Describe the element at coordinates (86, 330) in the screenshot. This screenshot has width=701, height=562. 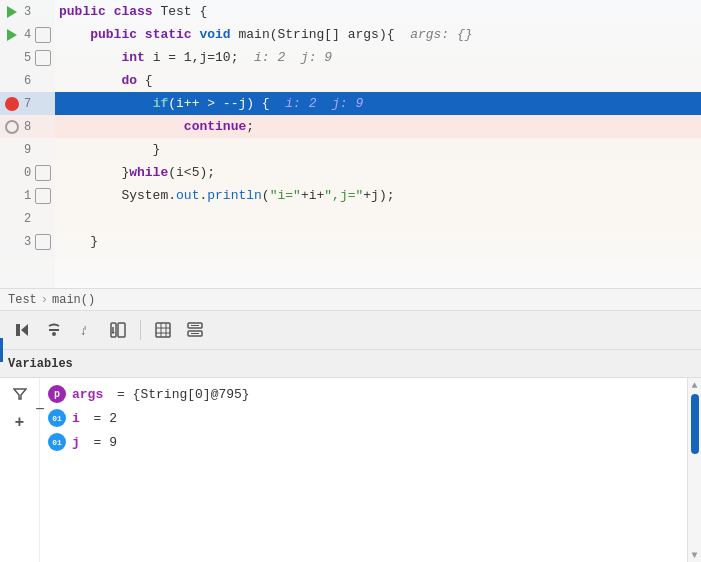
I see `step-into-icon: ↓ ı` at that location.